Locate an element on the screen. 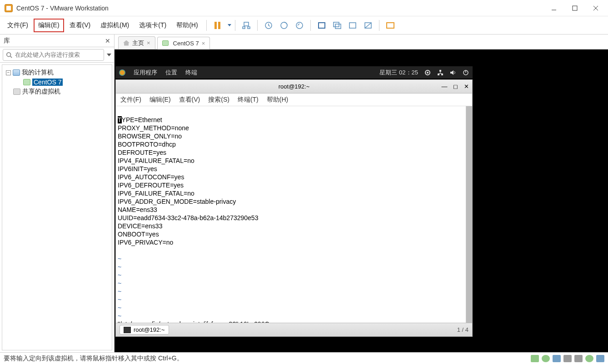 Image resolution: width=608 pixels, height=364 pixels. tree-item-centos: CentOS 7 is located at coordinates (57, 82).